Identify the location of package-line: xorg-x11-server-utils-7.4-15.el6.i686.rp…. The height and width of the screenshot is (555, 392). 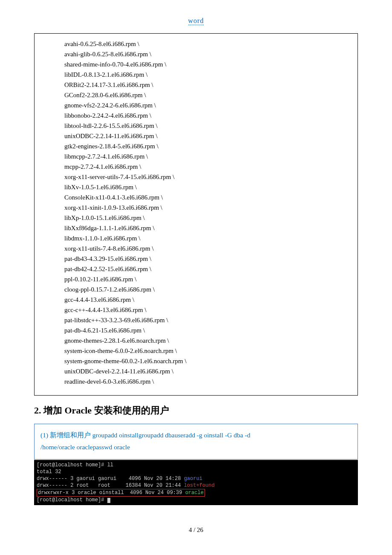
(209, 177).